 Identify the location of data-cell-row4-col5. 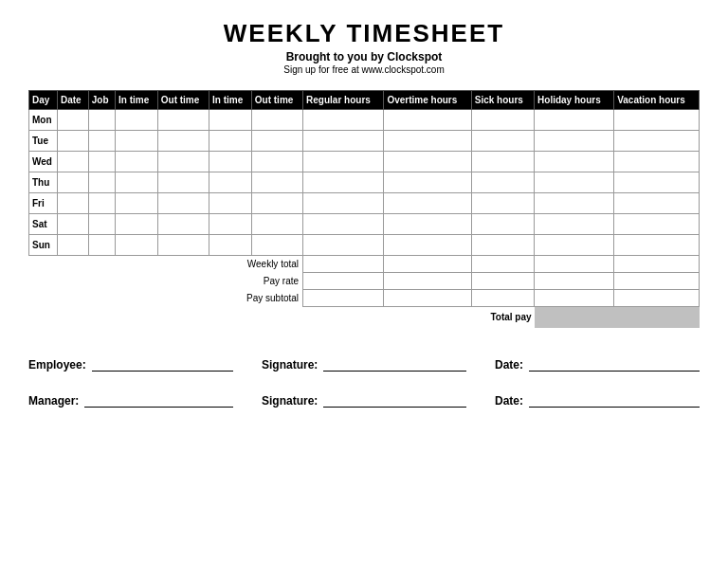
(231, 204).